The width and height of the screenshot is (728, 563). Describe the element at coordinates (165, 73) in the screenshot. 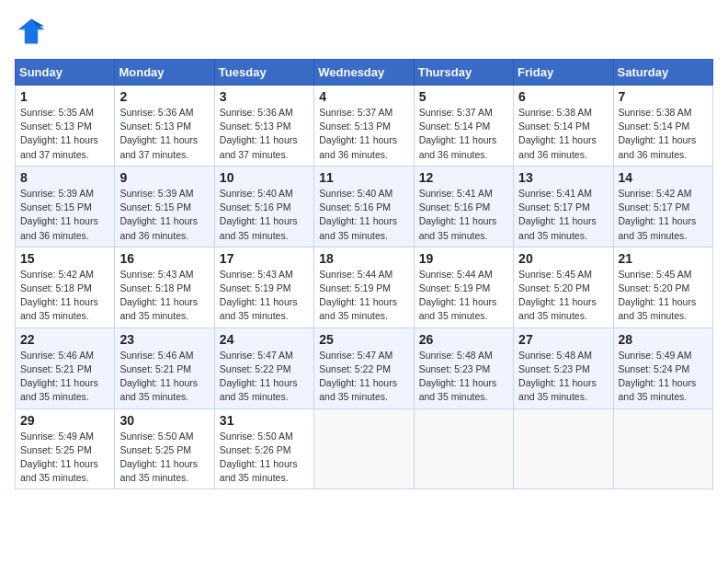

I see `weekday-header: Monday` at that location.